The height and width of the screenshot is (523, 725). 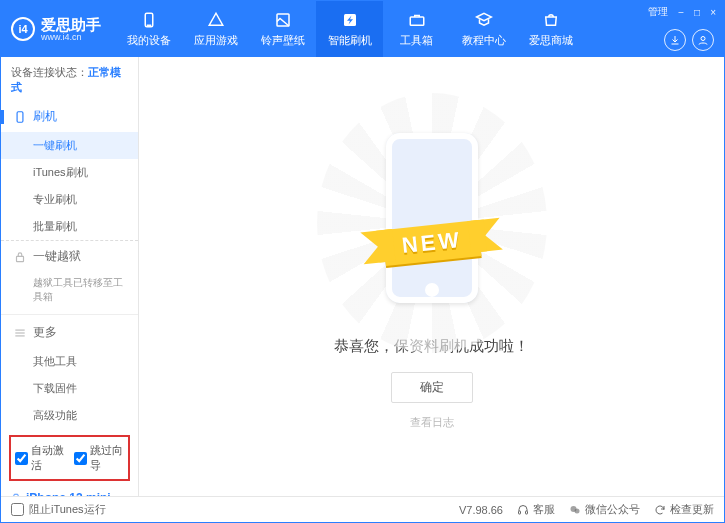 What do you see at coordinates (432, 422) in the screenshot?
I see `view-log-link: 查看日志` at bounding box center [432, 422].